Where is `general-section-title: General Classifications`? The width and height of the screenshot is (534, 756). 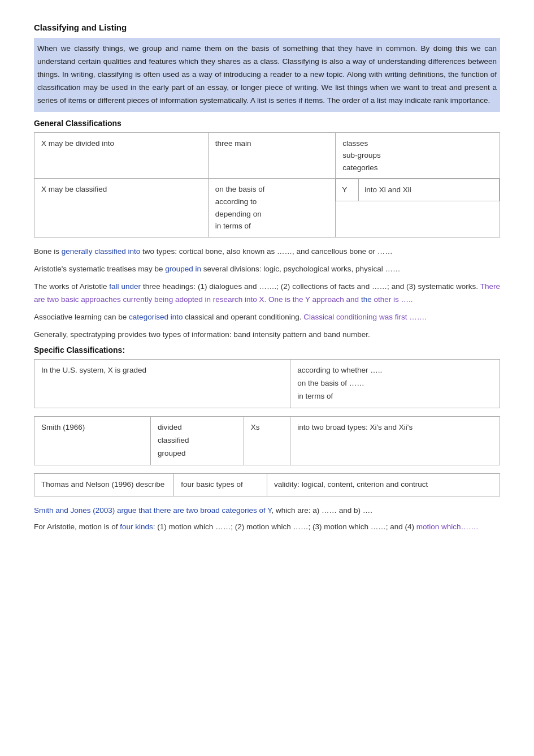
general-section-title: General Classifications is located at coordinates (267, 123).